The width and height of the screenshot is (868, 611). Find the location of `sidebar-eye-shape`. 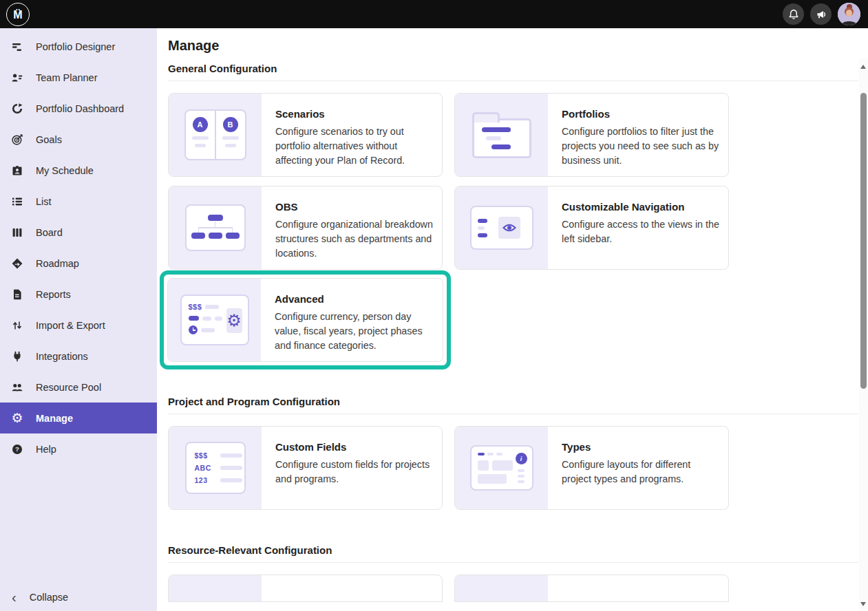

sidebar-eye-shape is located at coordinates (502, 228).